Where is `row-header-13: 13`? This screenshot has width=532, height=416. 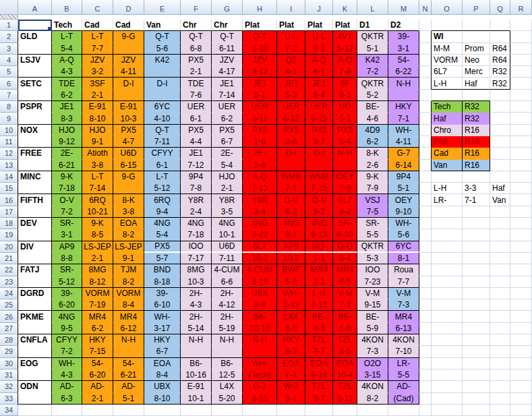 row-header-13: 13 is located at coordinates (9, 166).